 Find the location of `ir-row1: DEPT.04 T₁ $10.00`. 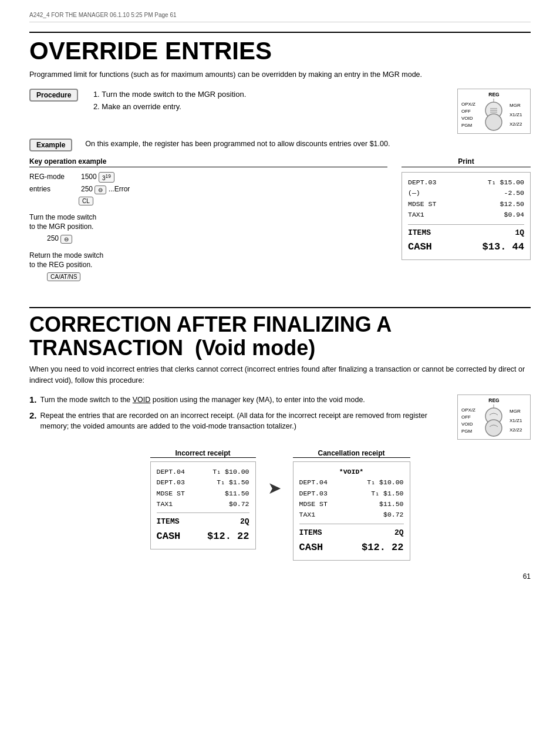

ir-row1: DEPT.04 T₁ $10.00 is located at coordinates (203, 472).